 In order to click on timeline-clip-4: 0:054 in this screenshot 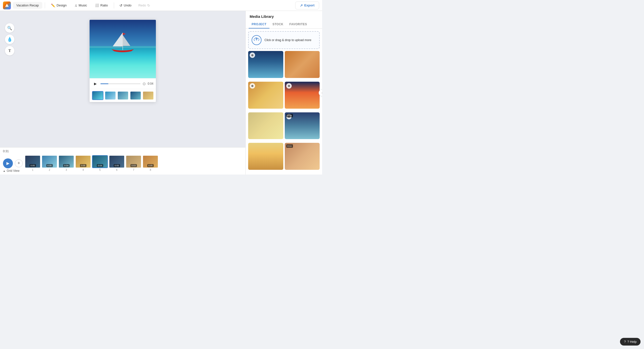, I will do `click(83, 163)`.